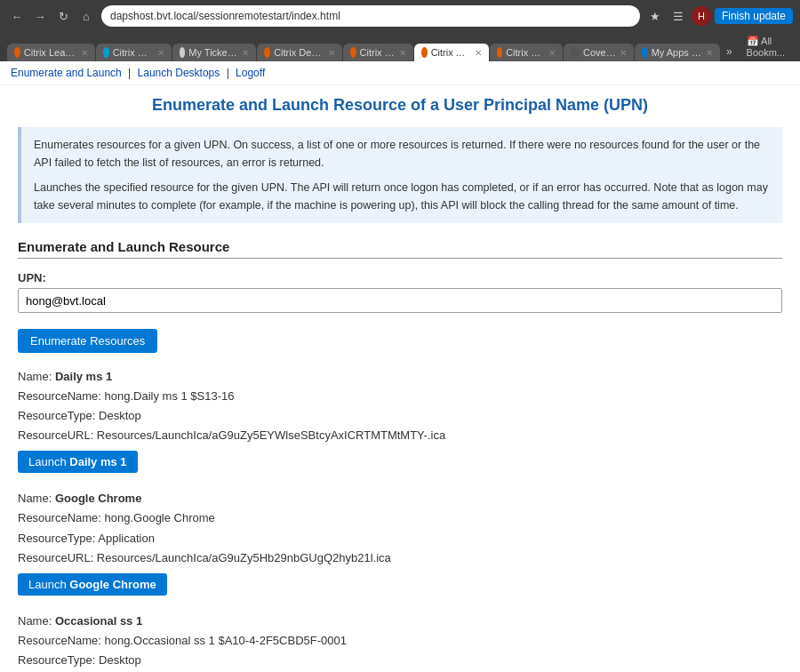 The width and height of the screenshot is (800, 672). I want to click on enumerate-resources-button: Enumerate Resources, so click(87, 341).